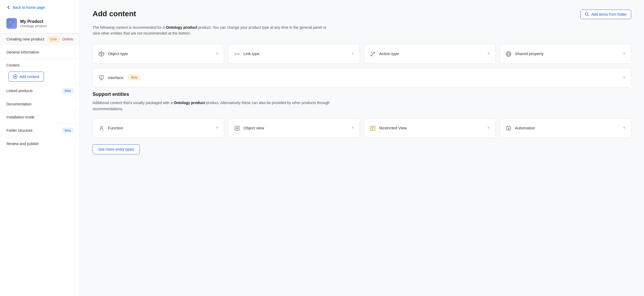 This screenshot has width=644, height=296. What do you see at coordinates (12, 23) in the screenshot?
I see `product-icon` at bounding box center [12, 23].